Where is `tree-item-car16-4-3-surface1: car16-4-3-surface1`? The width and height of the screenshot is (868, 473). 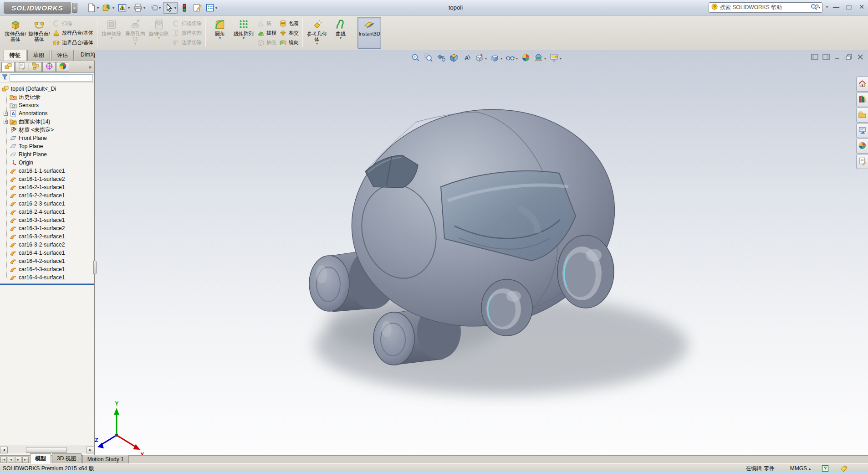 tree-item-car16-4-3-surface1: car16-4-3-surface1 is located at coordinates (47, 269).